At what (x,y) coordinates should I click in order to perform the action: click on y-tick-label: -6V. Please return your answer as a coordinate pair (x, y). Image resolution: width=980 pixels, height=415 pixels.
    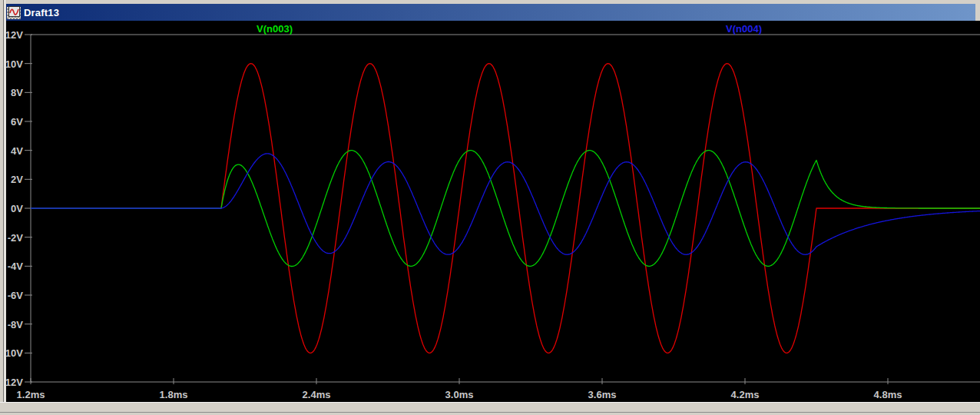
    Looking at the image, I should click on (15, 295).